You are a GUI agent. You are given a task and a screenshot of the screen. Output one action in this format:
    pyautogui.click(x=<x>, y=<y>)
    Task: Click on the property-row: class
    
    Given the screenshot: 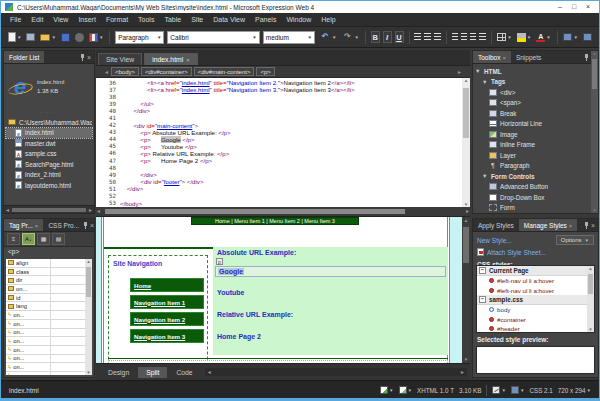 What is the action you would take?
    pyautogui.click(x=49, y=272)
    